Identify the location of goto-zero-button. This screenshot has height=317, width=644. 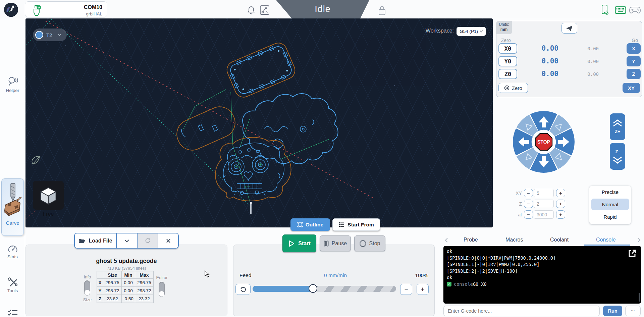
(570, 28).